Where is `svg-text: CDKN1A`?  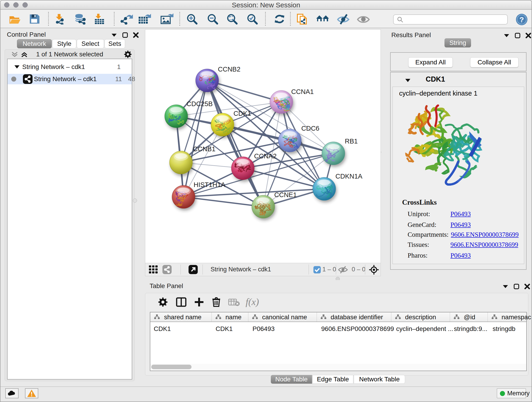 svg-text: CDKN1A is located at coordinates (349, 176).